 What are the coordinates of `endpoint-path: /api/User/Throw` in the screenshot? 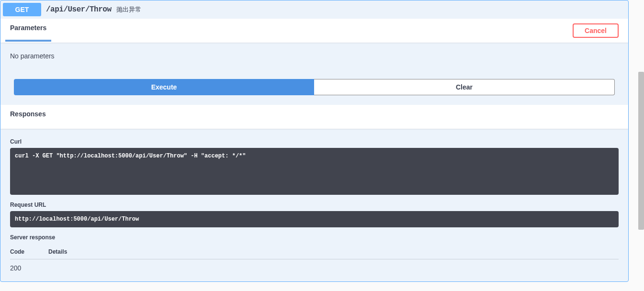 It's located at (79, 10).